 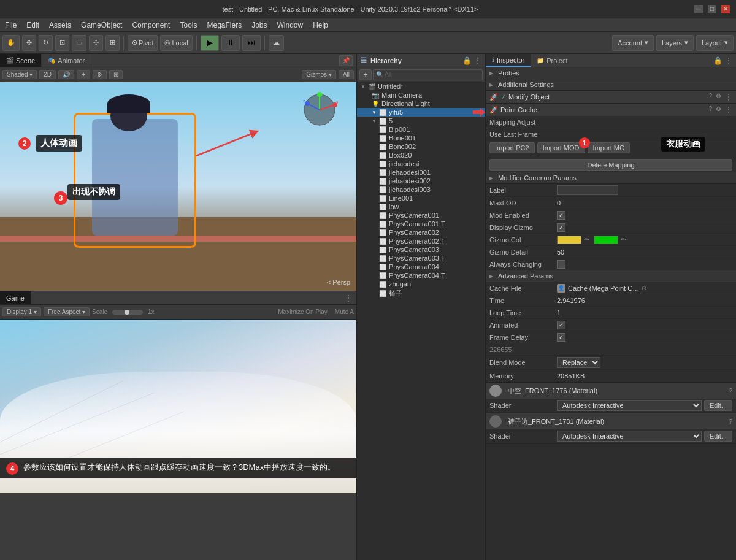 I want to click on gizmo-col-edit-1: ✏, so click(x=586, y=239).